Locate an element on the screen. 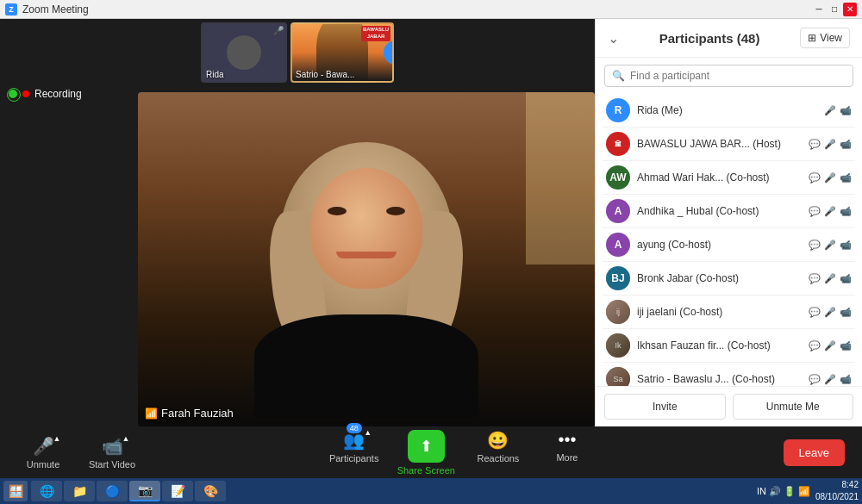 The width and height of the screenshot is (862, 504). participant-item-andhika: A Andhika _ Hubal (Co-host) 💬 🎤 📹 is located at coordinates (729, 212).